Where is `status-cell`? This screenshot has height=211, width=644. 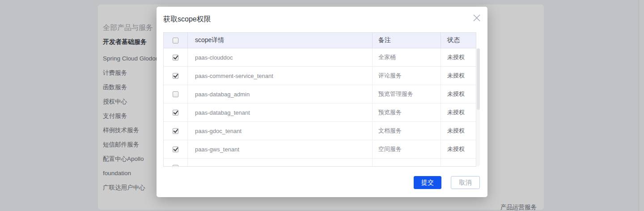 status-cell is located at coordinates (458, 163).